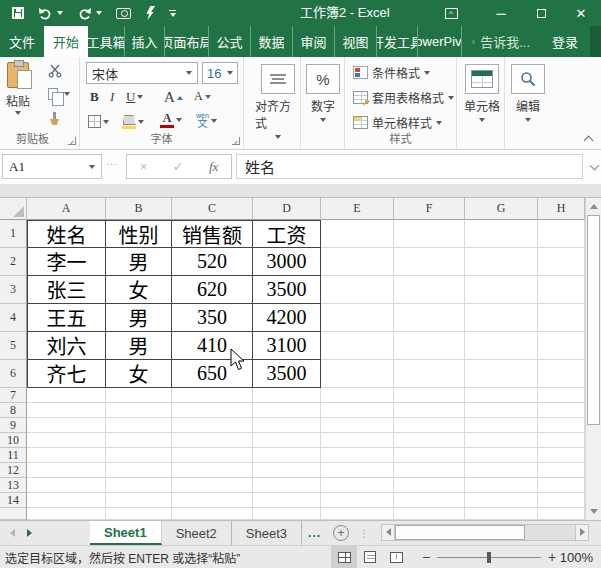 The width and height of the screenshot is (601, 568). I want to click on cell-styles-caret, so click(439, 123).